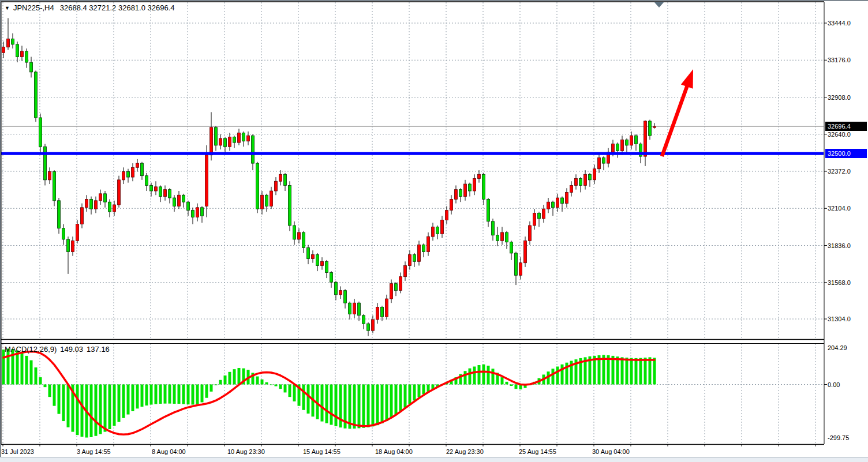 This screenshot has height=462, width=868. Describe the element at coordinates (434, 1) in the screenshot. I see `window-top-edge` at that location.